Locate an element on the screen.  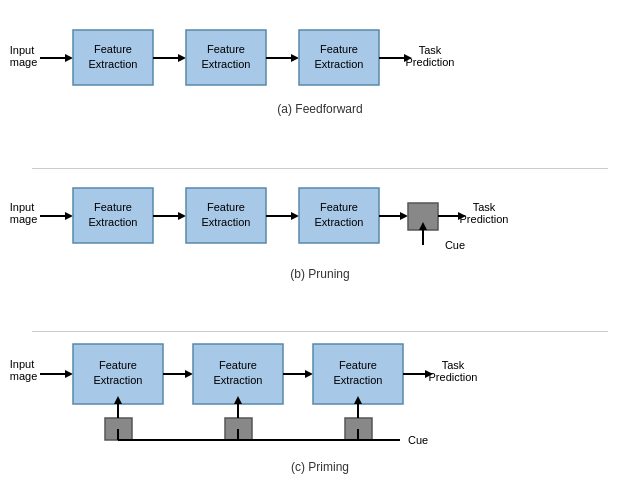
input-label-b2: Image is located at coordinates (24, 219).